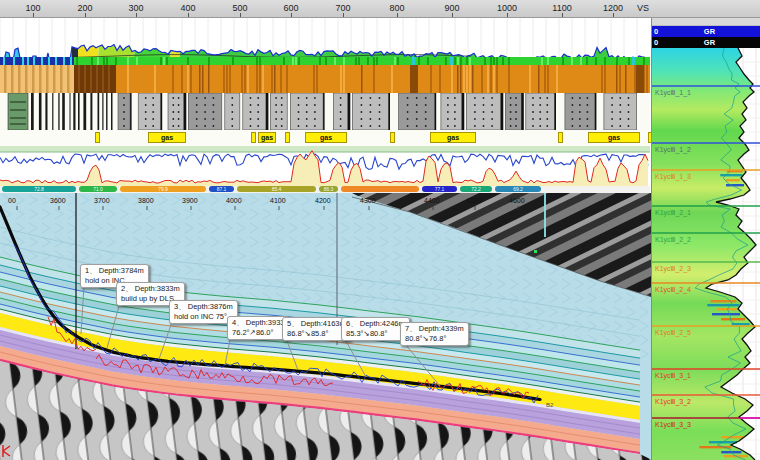 This screenshot has width=760, height=460. I want to click on inclination-segment: 72.8, so click(39, 189).